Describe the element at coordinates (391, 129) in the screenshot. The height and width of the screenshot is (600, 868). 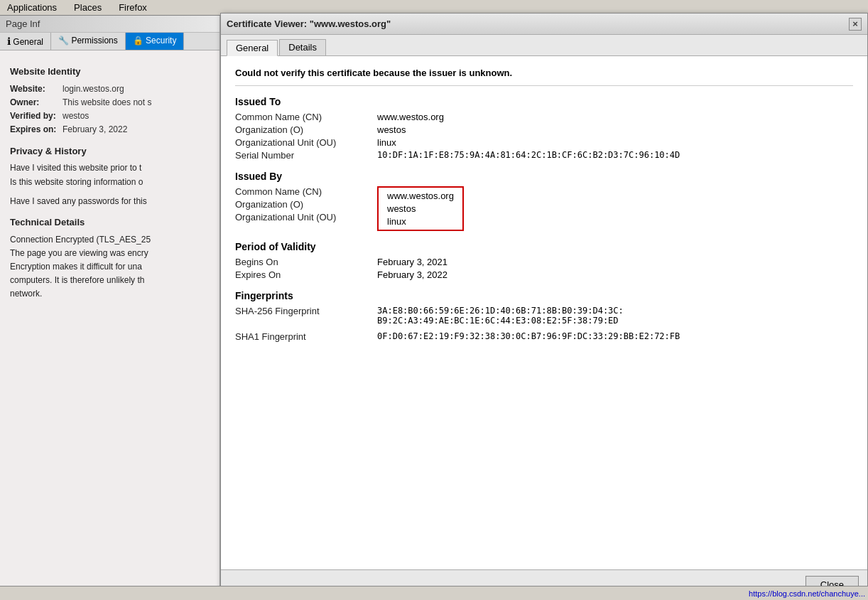
I see `issued-to-org-value: westos` at that location.